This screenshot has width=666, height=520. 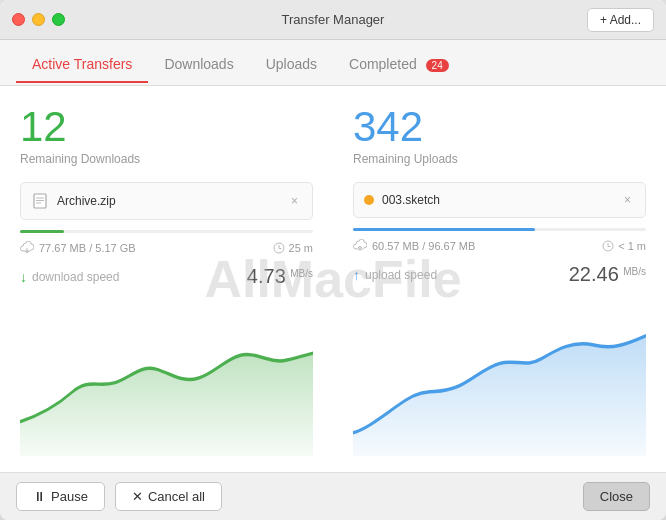 What do you see at coordinates (500, 246) in the screenshot?
I see `upload-transfer-info: 60.57 MB / 96.67 MB < 1 m` at bounding box center [500, 246].